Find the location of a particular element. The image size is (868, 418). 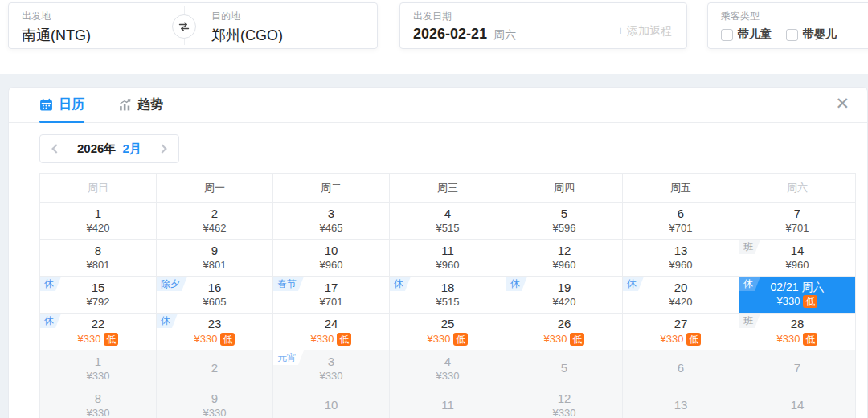

calendar-cell: 14 is located at coordinates (797, 403).